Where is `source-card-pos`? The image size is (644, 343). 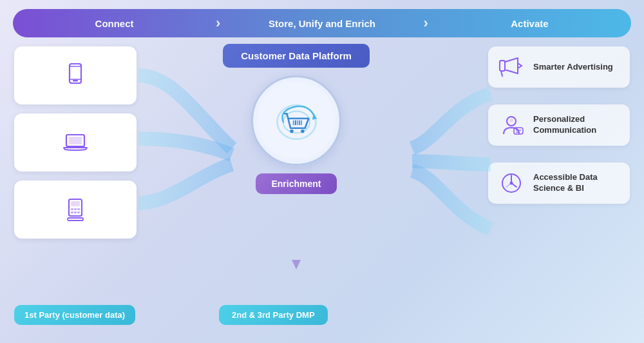
source-card-pos is located at coordinates (75, 210).